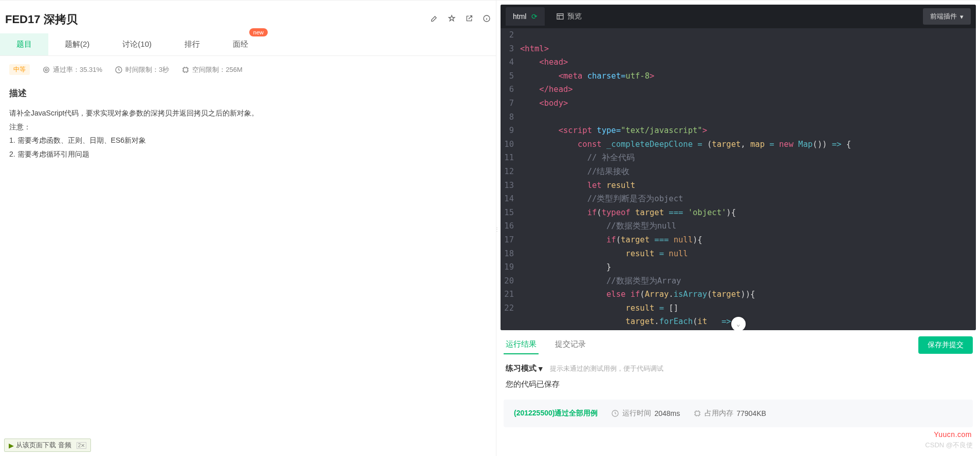 Image resolution: width=980 pixels, height=456 pixels. I want to click on target-icon, so click(46, 70).